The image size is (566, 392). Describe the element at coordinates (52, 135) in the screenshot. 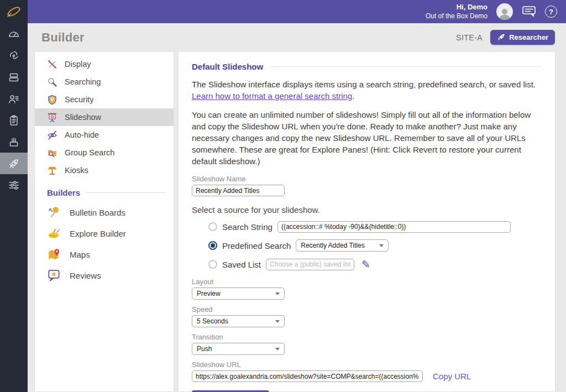

I see `eye-slash-icon` at that location.